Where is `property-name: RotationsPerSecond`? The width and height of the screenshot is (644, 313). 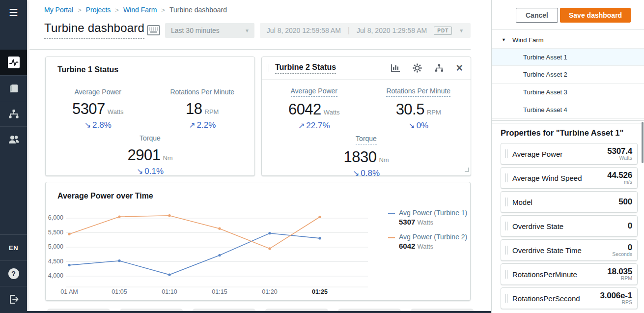
property-name: RotationsPerSecond is located at coordinates (556, 299).